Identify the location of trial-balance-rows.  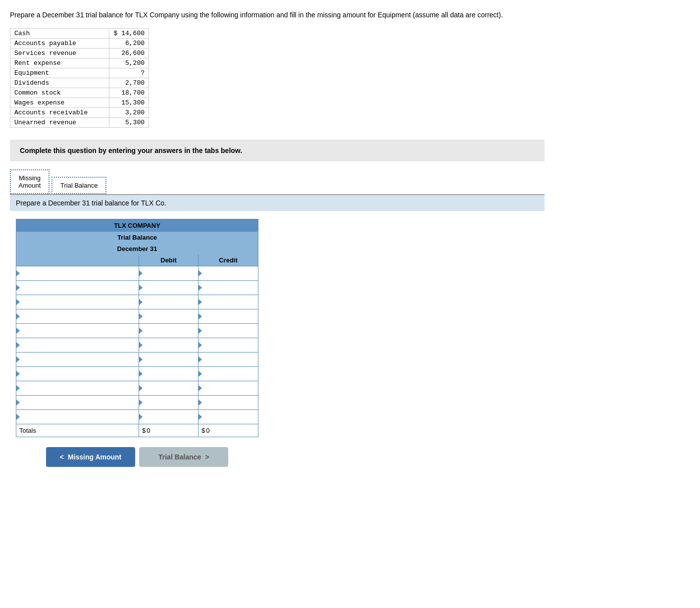
(137, 345).